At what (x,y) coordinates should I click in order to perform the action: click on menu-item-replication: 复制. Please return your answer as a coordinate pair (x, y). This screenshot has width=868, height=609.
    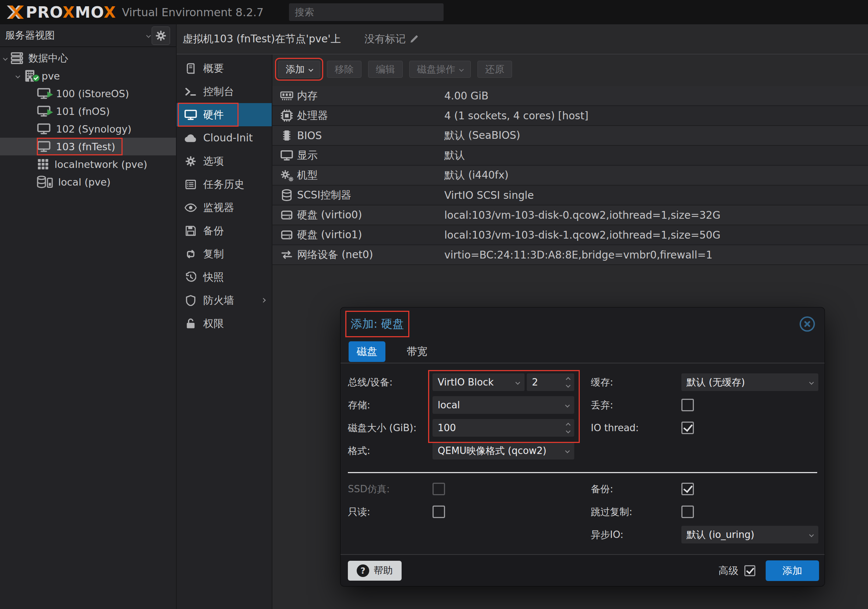
    Looking at the image, I should click on (224, 254).